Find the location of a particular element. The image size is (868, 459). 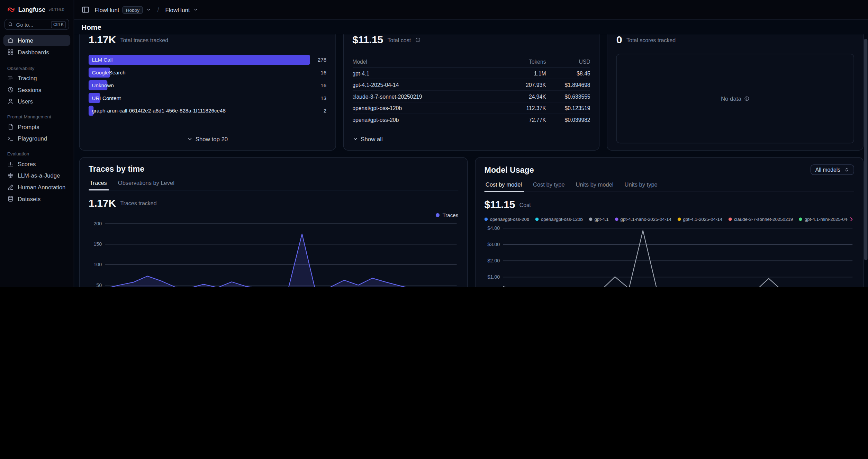

legend-item: claude-3-7-sonnet-20250219 is located at coordinates (761, 219).